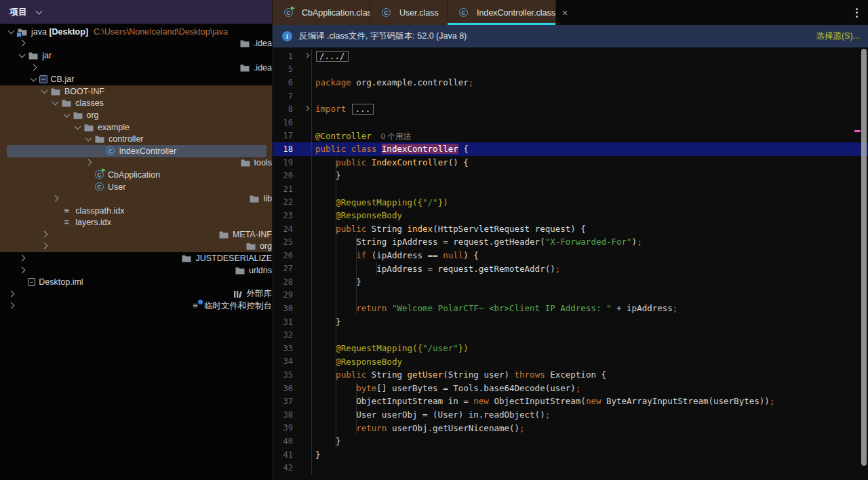  Describe the element at coordinates (136, 56) in the screenshot. I see `tree-item-jar: jar` at that location.